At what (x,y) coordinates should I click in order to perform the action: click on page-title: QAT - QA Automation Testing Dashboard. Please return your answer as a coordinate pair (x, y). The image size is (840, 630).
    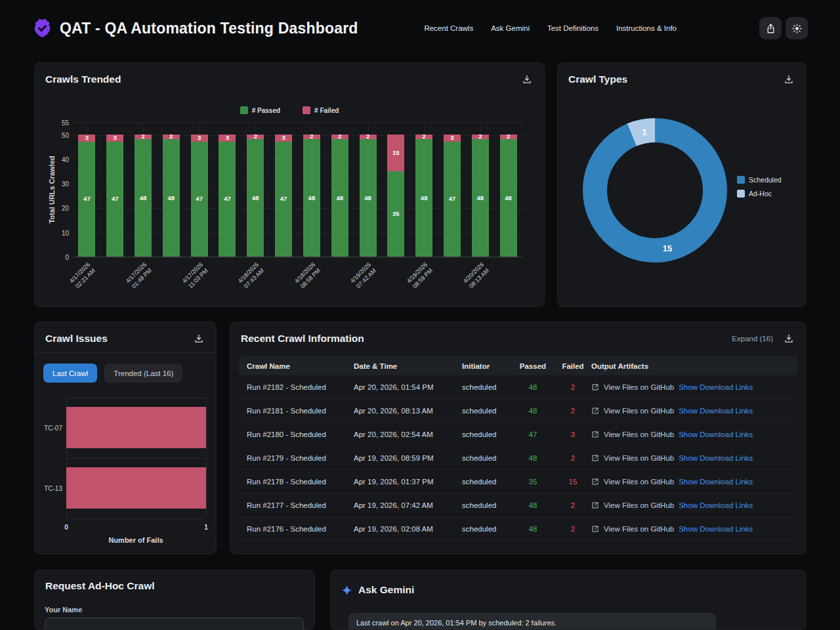
    Looking at the image, I should click on (209, 29).